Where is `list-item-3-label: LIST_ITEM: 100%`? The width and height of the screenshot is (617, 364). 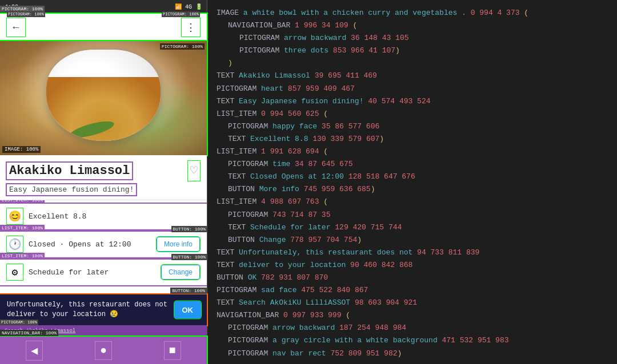 list-item-3-label: LIST_ITEM: 100% is located at coordinates (22, 256).